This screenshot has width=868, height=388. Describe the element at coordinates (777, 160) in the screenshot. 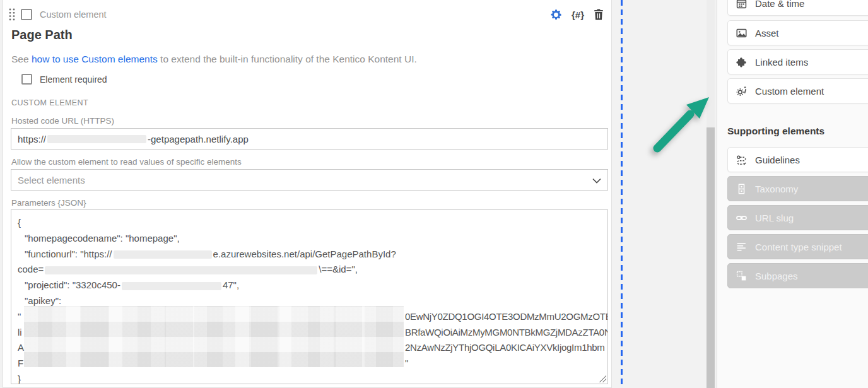

I see `palette-item-label: Guidelines` at that location.